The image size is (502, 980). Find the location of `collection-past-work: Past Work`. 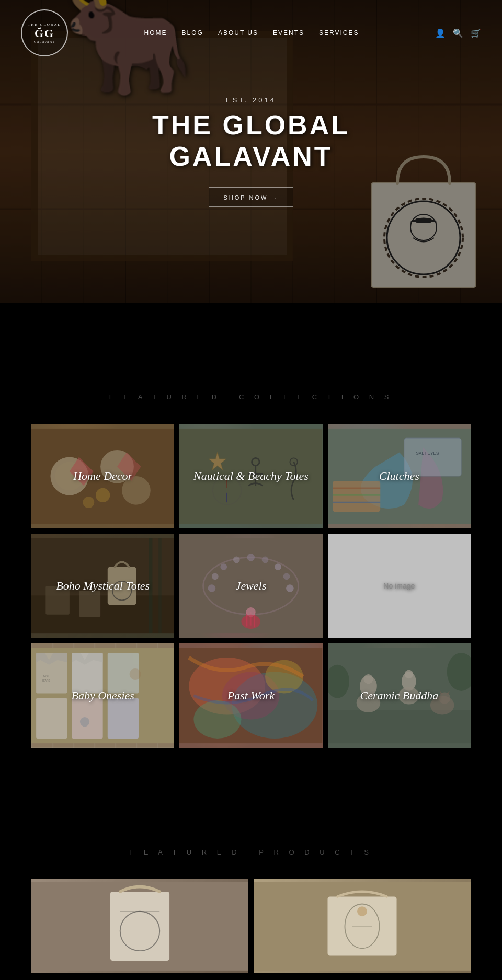

collection-past-work: Past Work is located at coordinates (251, 696).